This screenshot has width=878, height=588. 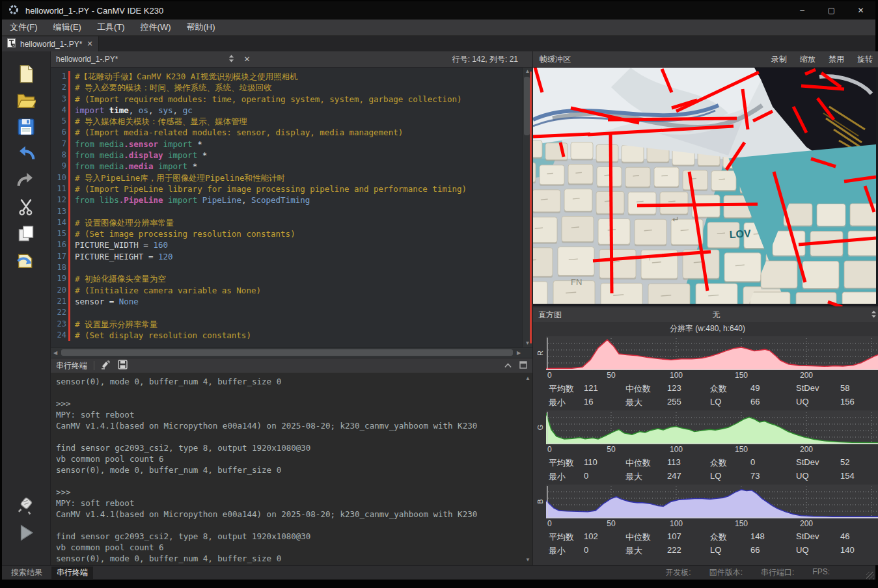 What do you see at coordinates (26, 507) in the screenshot?
I see `connect-button` at bounding box center [26, 507].